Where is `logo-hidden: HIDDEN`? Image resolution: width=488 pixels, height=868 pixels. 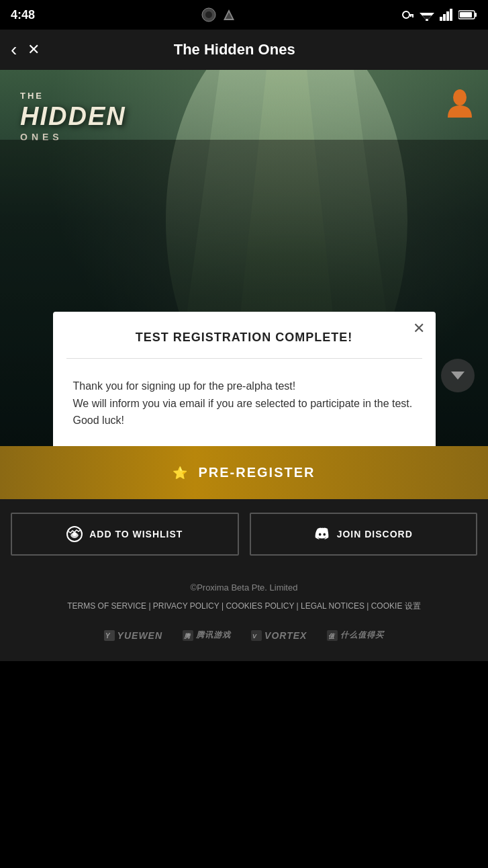
logo-hidden: HIDDEN is located at coordinates (73, 117).